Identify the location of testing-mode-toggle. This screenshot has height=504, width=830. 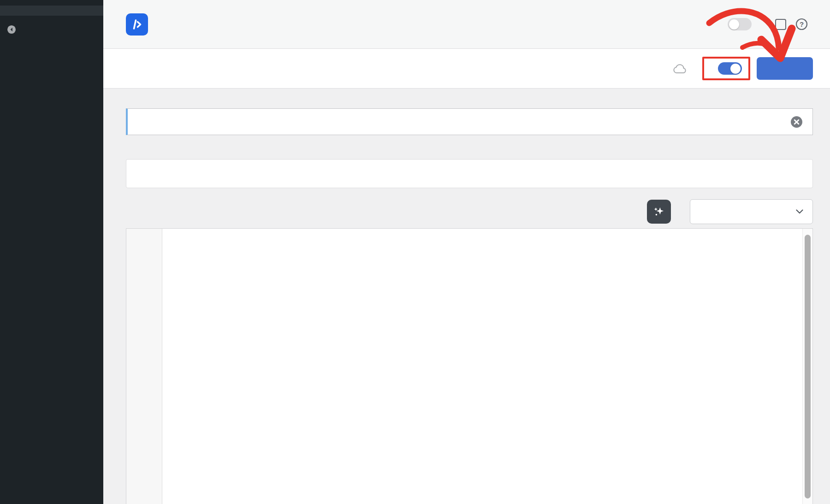
(740, 24).